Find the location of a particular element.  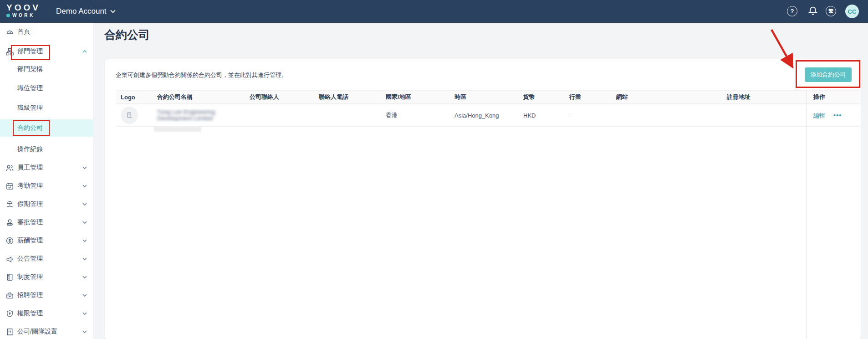

org-chart-icon is located at coordinates (10, 52).